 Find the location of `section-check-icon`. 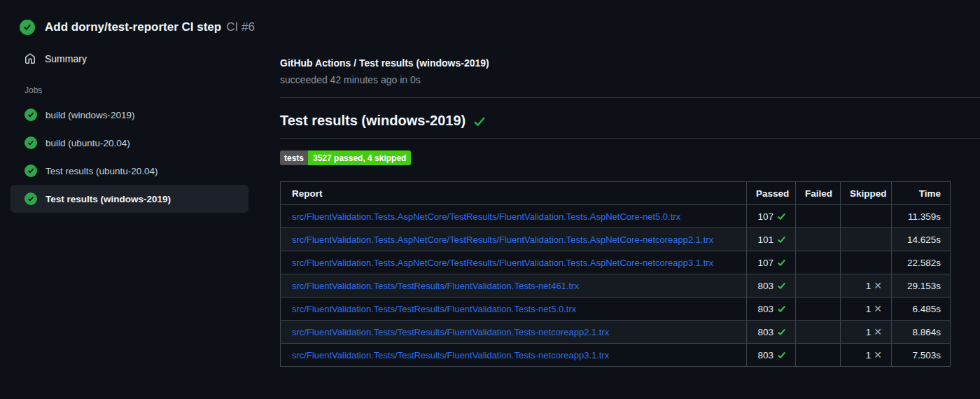

section-check-icon is located at coordinates (479, 122).